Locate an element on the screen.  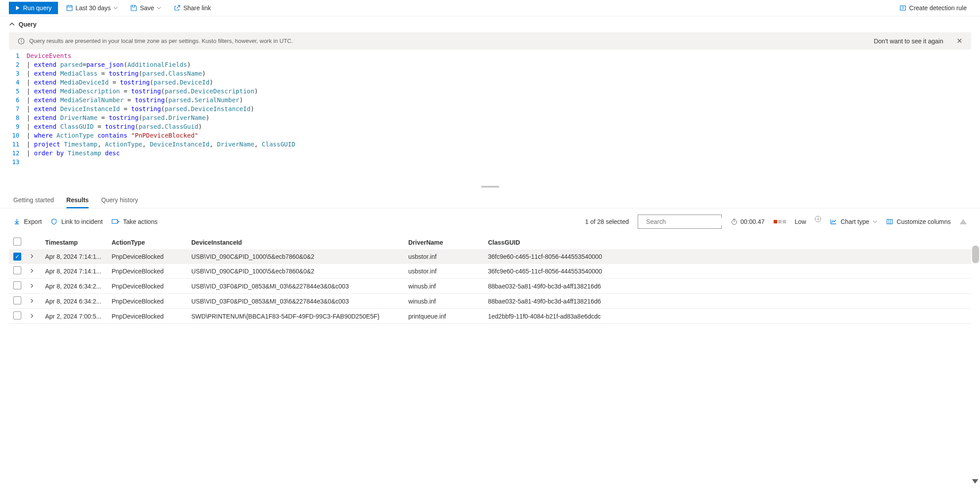
chart-type-button: Chart type is located at coordinates (854, 222).